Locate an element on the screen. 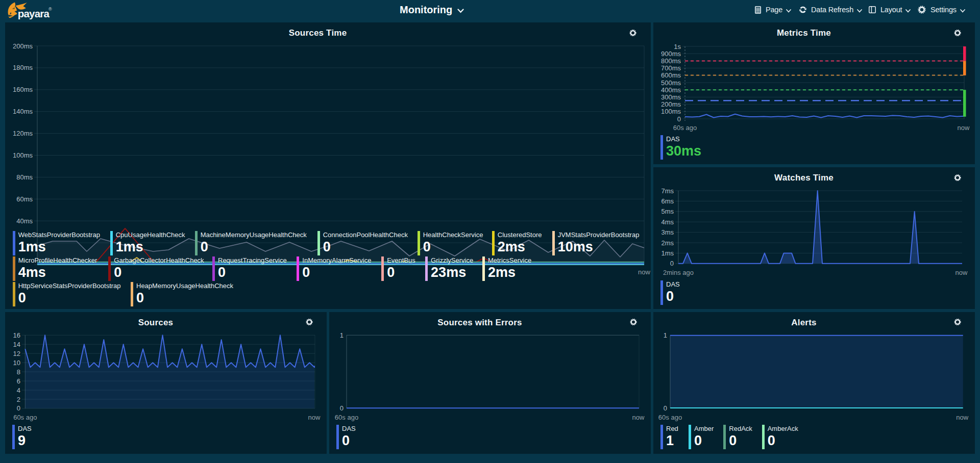 The width and height of the screenshot is (980, 463). svg-text: 14 is located at coordinates (17, 345).